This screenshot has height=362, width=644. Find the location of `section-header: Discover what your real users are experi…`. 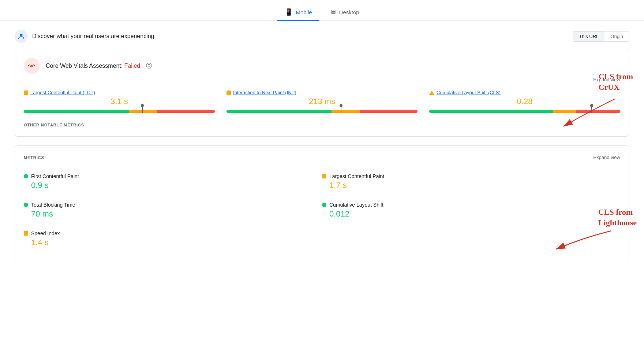

section-header: Discover what your real users are experi… is located at coordinates (322, 36).